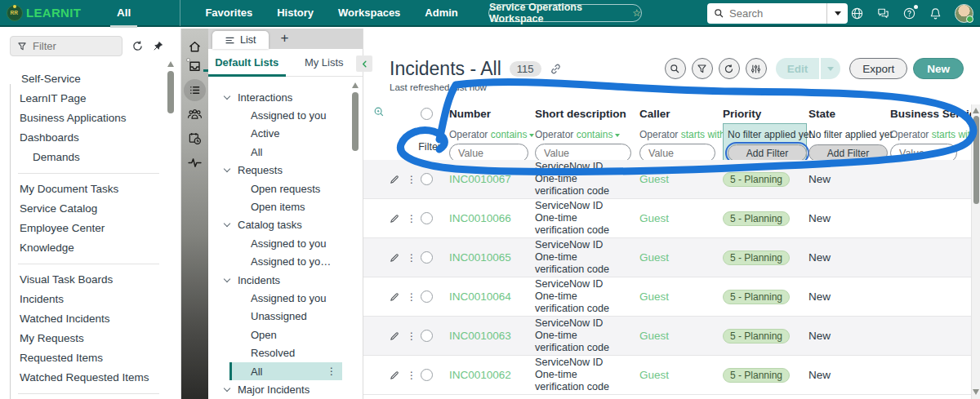 This screenshot has width=980, height=399. Describe the element at coordinates (756, 69) in the screenshot. I see `list-settings-button` at that location.